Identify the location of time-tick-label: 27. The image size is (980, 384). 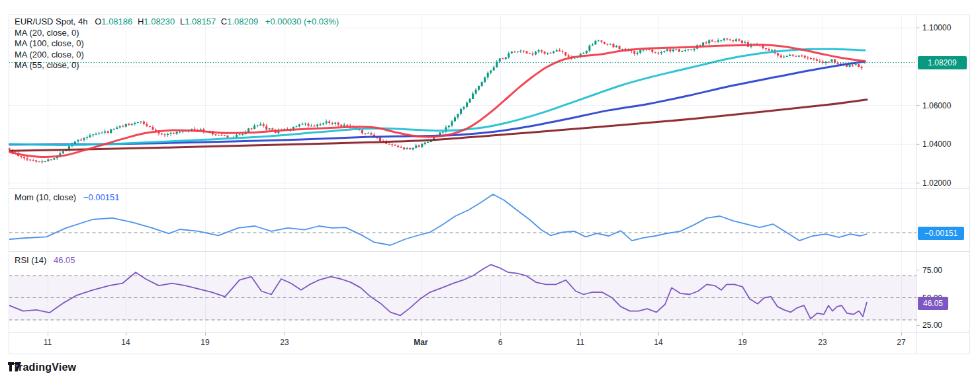
(901, 342).